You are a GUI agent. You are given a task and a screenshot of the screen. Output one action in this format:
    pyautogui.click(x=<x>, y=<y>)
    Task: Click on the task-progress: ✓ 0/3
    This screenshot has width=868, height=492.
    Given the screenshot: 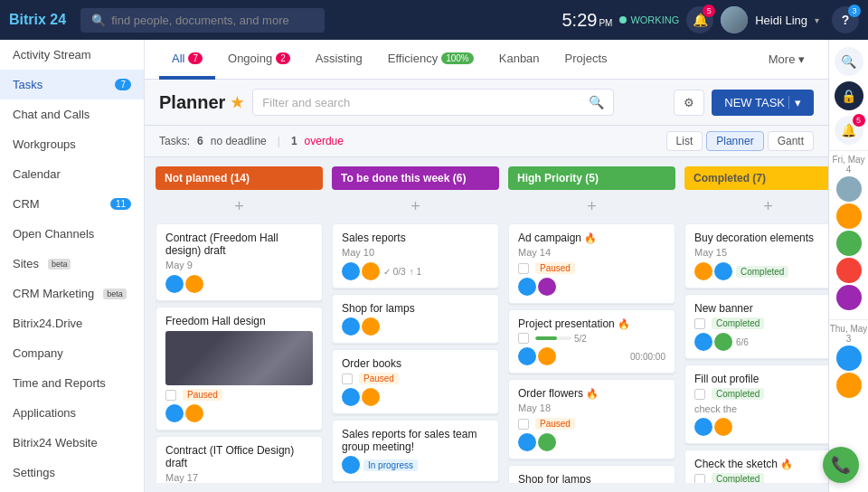 What is the action you would take?
    pyautogui.click(x=394, y=271)
    